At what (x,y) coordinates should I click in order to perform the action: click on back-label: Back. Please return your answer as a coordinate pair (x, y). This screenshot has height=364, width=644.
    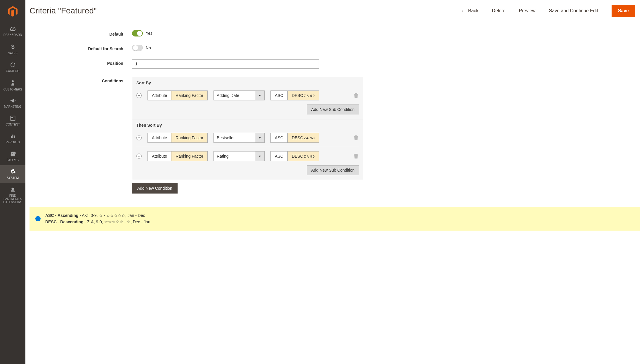
    Looking at the image, I should click on (473, 11).